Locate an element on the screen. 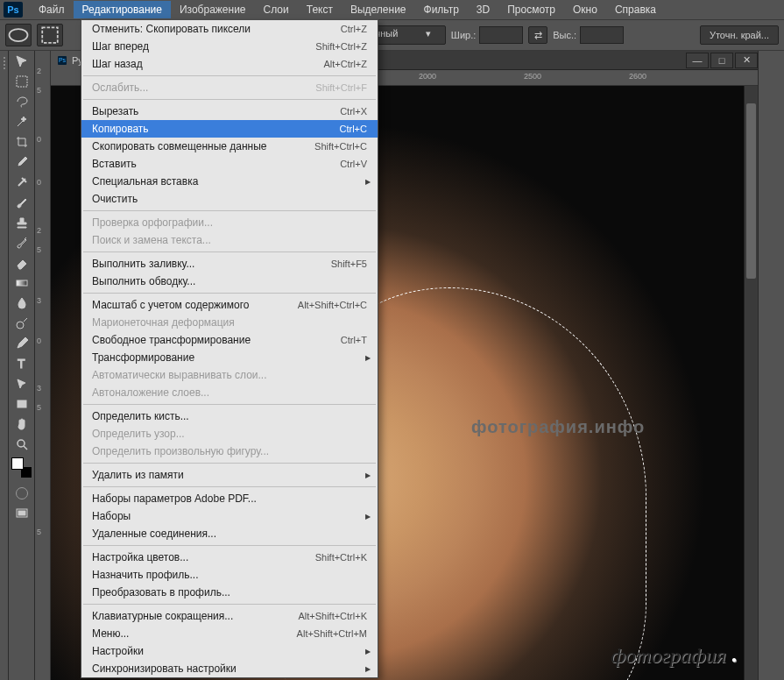 This screenshot has height=680, width=784. type-tool: T is located at coordinates (22, 363).